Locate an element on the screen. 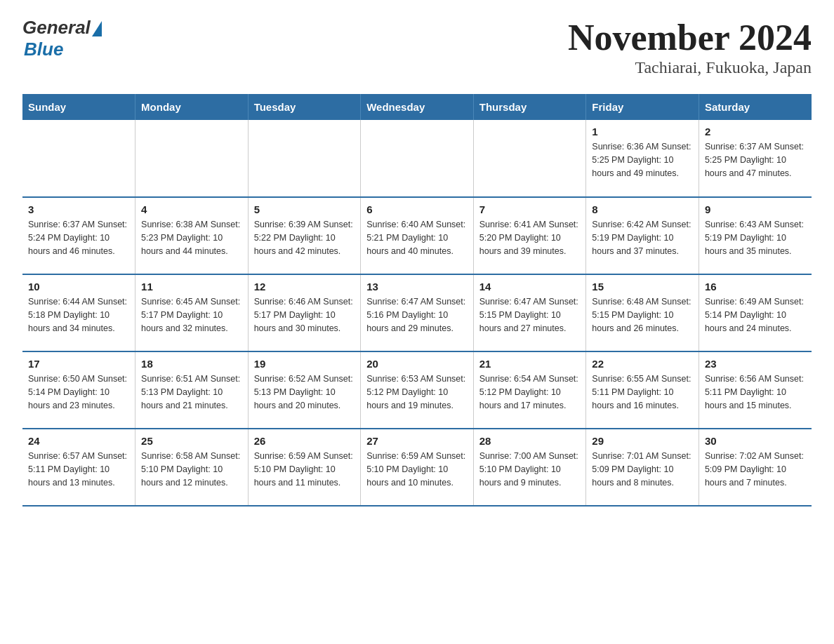 Image resolution: width=834 pixels, height=644 pixels. calendar-cell: 18Sunrise: 6:51 AM Sunset: 5:13 PM Dayli… is located at coordinates (192, 390).